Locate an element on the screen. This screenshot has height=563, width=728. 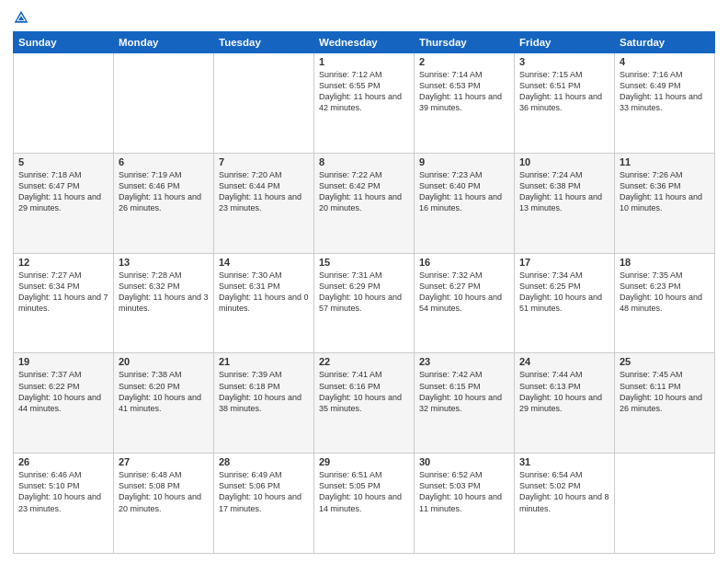
weekday-header: Monday is located at coordinates (164, 42).